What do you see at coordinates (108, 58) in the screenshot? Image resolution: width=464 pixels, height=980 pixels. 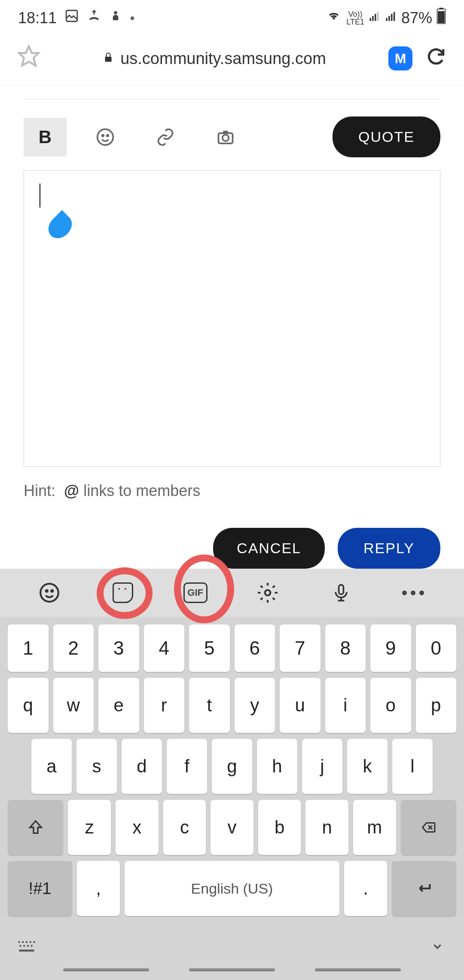 I see `lock-icon` at bounding box center [108, 58].